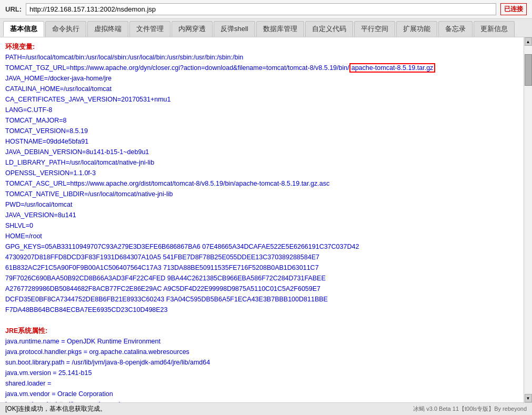 The height and width of the screenshot is (415, 532). I want to click on tab-virtual-terminal: 虚拟终端, so click(108, 29).